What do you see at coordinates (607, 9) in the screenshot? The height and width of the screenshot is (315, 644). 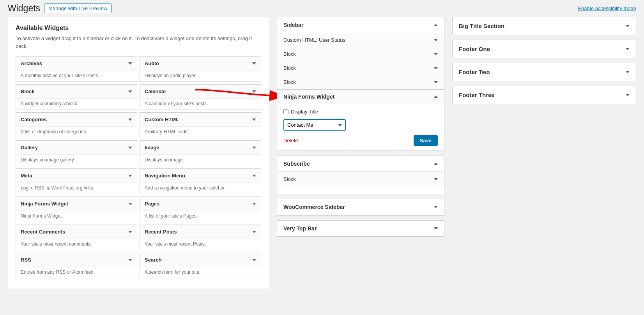 I see `accessibility-mode-link: Enable accessibility mode` at bounding box center [607, 9].